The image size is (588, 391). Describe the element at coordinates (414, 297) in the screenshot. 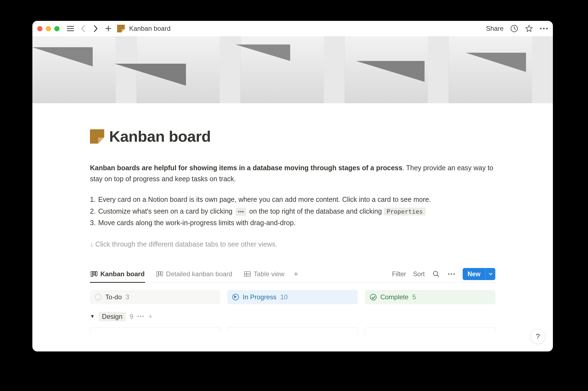

I see `column-count: 5` at that location.